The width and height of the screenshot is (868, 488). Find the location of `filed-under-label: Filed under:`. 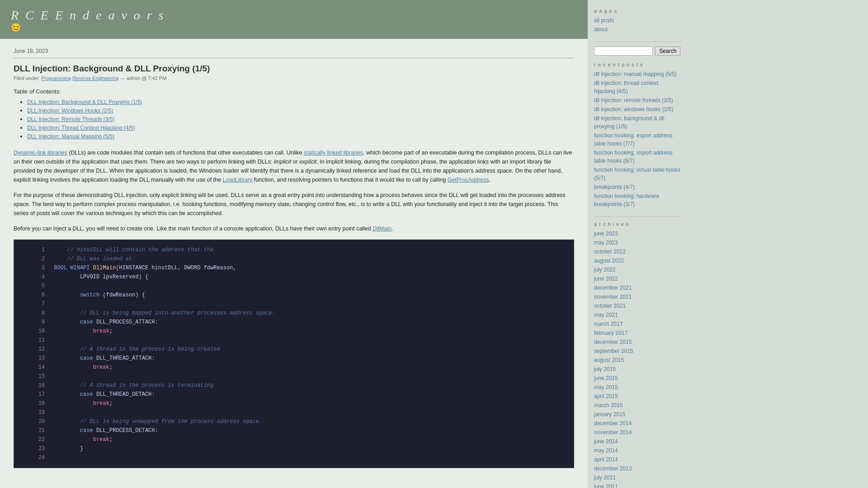

filed-under-label: Filed under: is located at coordinates (27, 78).